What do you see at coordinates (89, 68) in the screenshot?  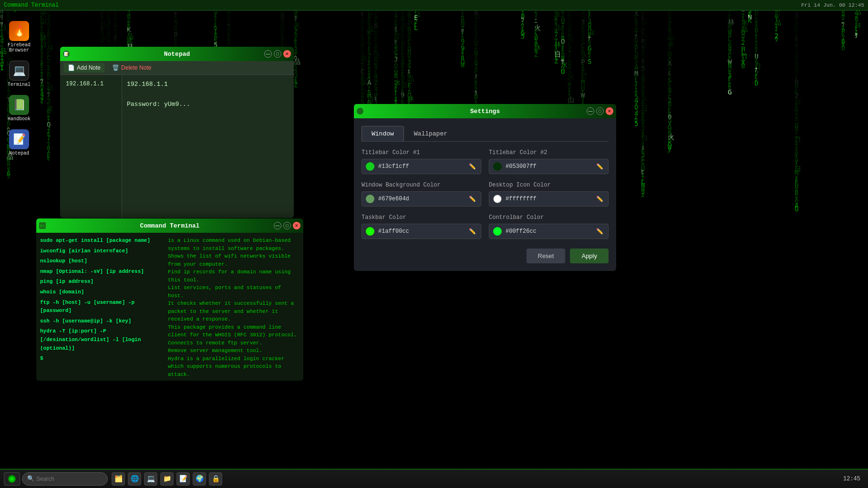 I see `add-note-label: Add Note` at bounding box center [89, 68].